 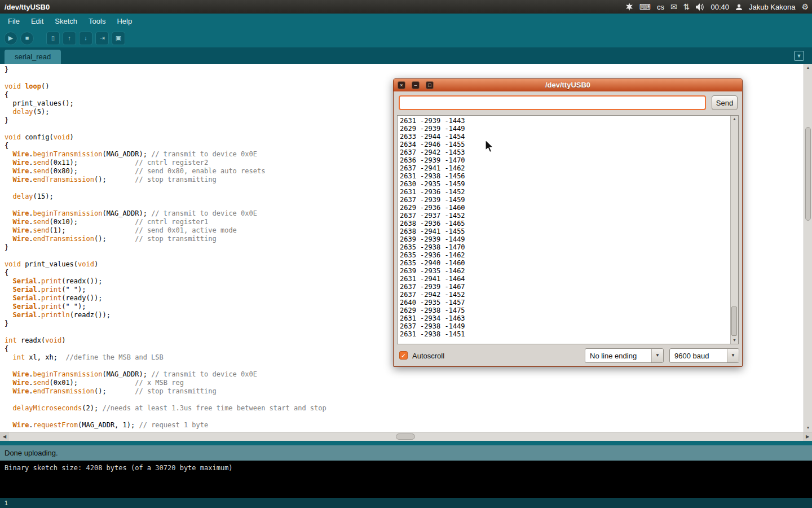 What do you see at coordinates (53, 38) in the screenshot?
I see `new-sketch-button: ▯` at bounding box center [53, 38].